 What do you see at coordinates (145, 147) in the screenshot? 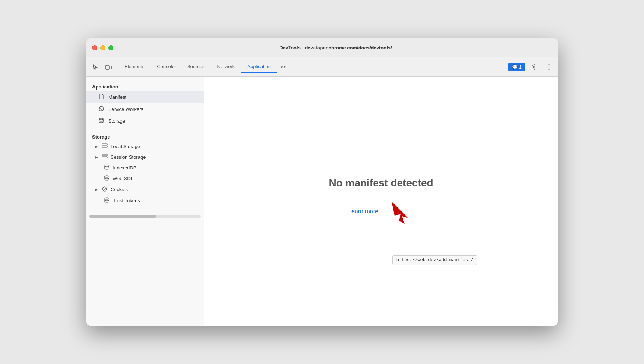
I see `sidebar-item-local-storage: ▶ Local Storage` at bounding box center [145, 147].